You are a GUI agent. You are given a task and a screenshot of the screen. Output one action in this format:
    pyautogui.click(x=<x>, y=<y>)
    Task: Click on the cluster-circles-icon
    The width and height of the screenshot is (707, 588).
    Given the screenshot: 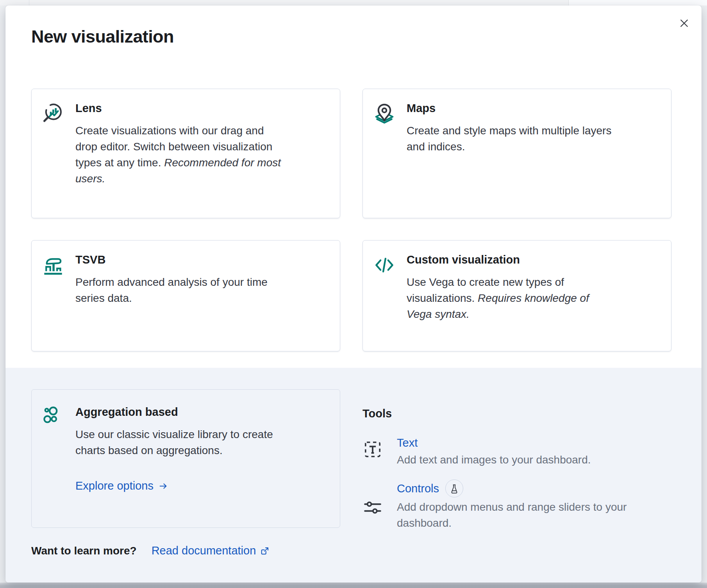 What is the action you would take?
    pyautogui.click(x=53, y=461)
    